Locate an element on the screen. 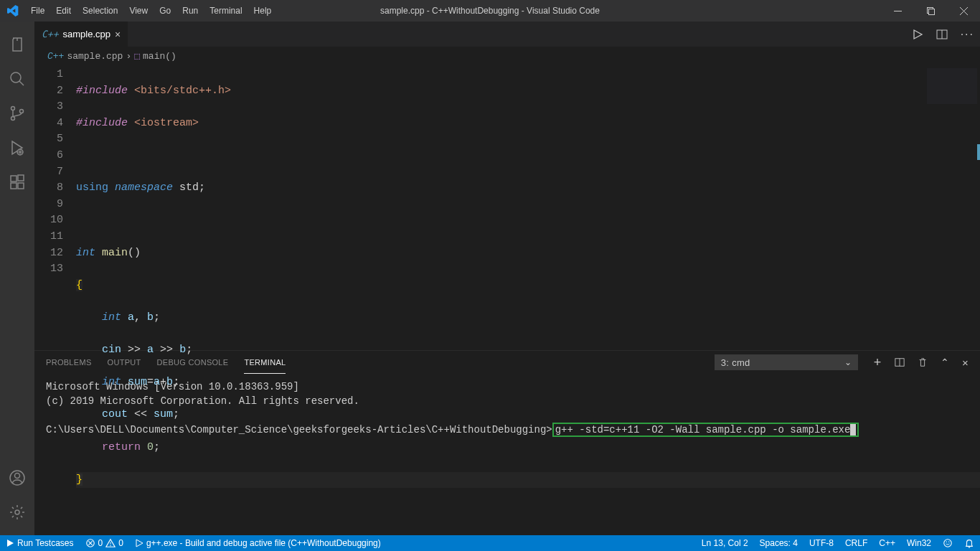 Image resolution: width=980 pixels, height=551 pixels. tab-filename: sample.cpp is located at coordinates (86, 34).